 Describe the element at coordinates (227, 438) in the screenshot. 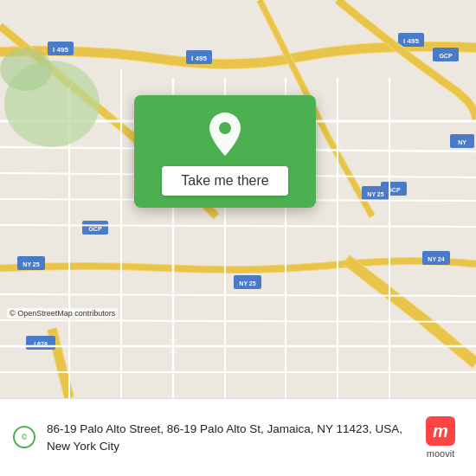

I see `address-text: 86-19 Palo Alto Street, 86-19 Palo Alto …` at that location.